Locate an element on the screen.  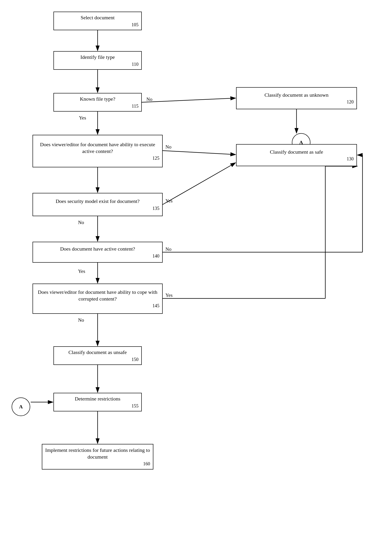
classify-unknown-box: Classify document as unknown 120 is located at coordinates (296, 98).